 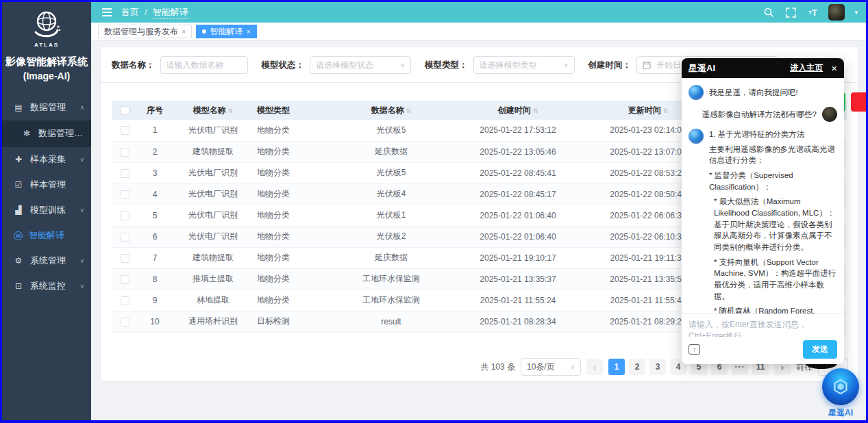 I want to click on calendar-icon, so click(x=647, y=65).